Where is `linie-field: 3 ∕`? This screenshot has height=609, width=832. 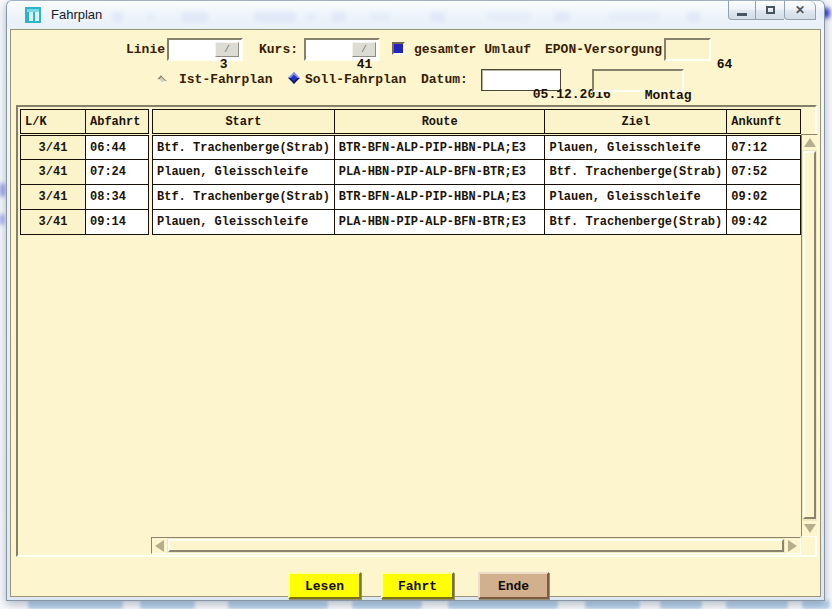
linie-field: 3 ∕ is located at coordinates (205, 50).